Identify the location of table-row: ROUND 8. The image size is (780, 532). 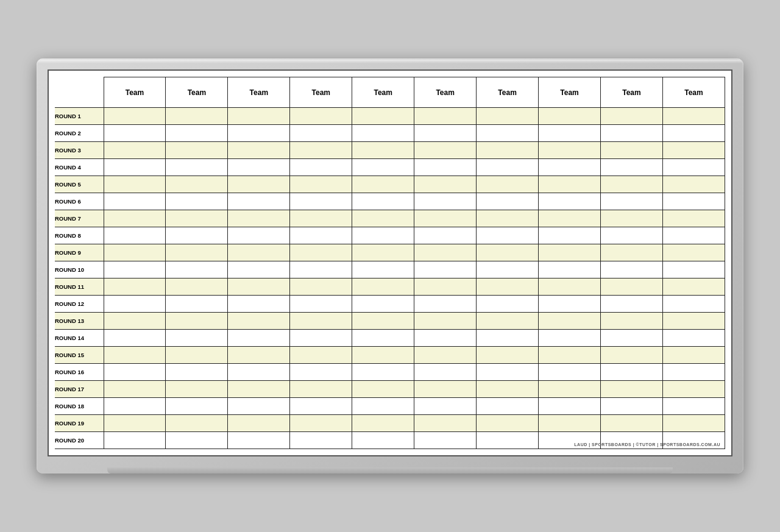
(390, 236).